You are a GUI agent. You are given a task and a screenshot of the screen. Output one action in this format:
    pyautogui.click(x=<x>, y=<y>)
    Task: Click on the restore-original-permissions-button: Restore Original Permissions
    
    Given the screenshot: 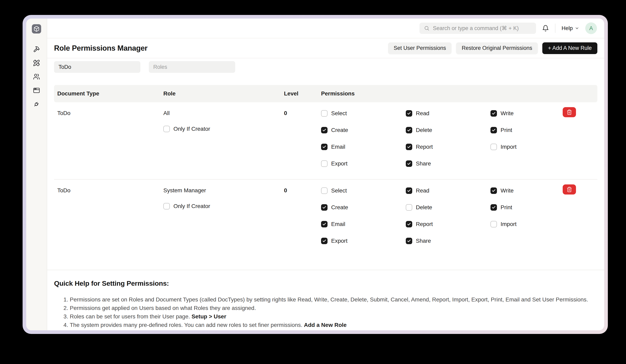 What is the action you would take?
    pyautogui.click(x=497, y=48)
    